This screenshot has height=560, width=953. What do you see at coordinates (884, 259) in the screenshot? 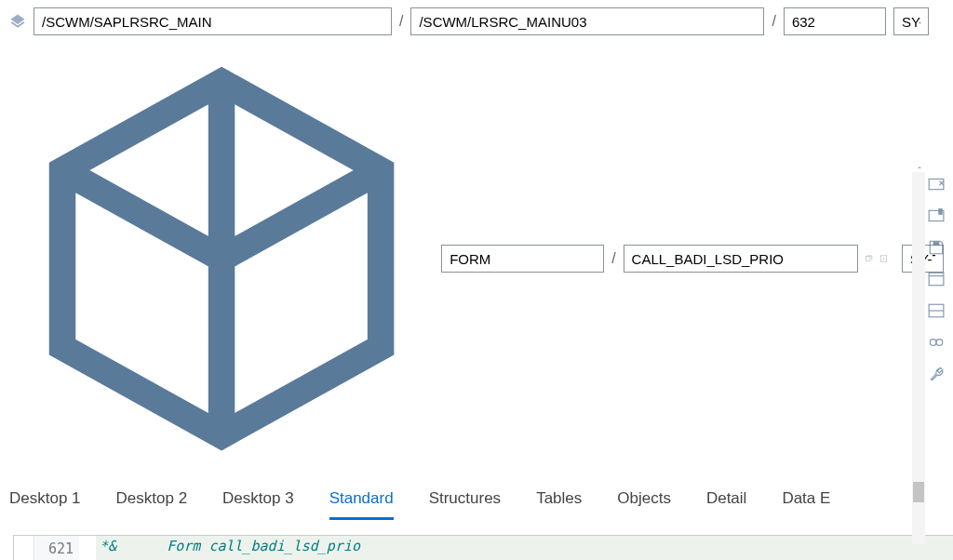
I see `info-icon: i` at bounding box center [884, 259].